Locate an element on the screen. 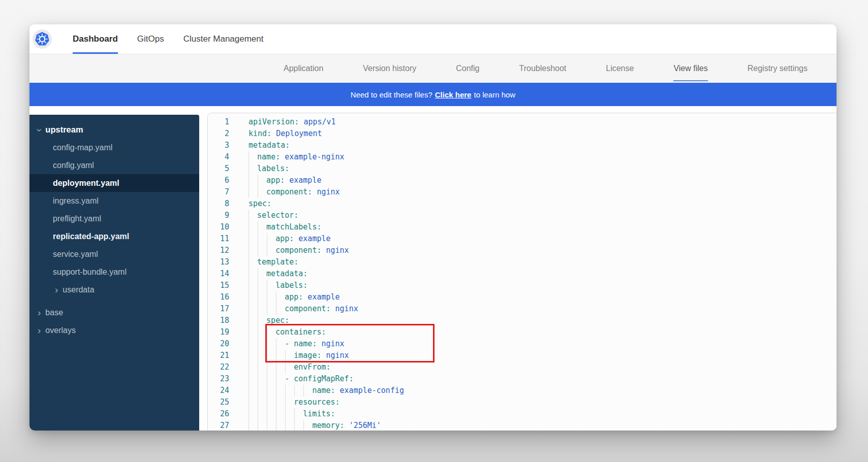 Image resolution: width=868 pixels, height=462 pixels. tab-troubleshoot: Troubleshoot is located at coordinates (543, 69).